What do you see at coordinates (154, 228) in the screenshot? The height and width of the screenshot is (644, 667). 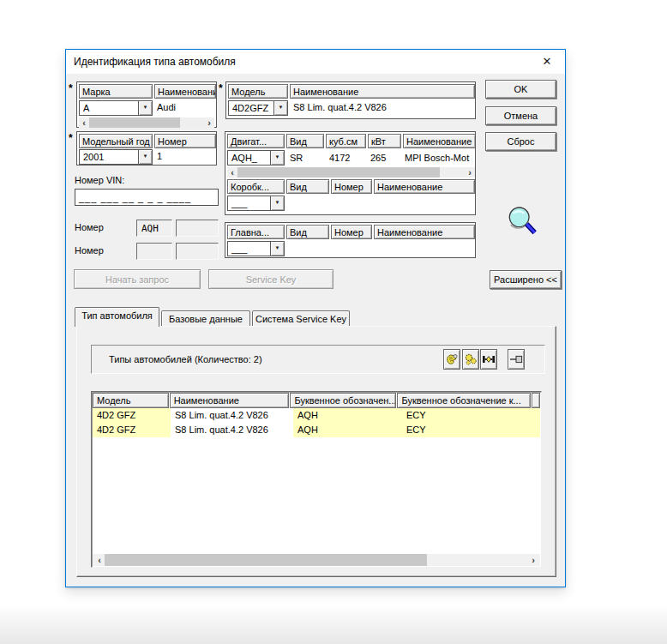 I see `engine-code-field: AQH` at bounding box center [154, 228].